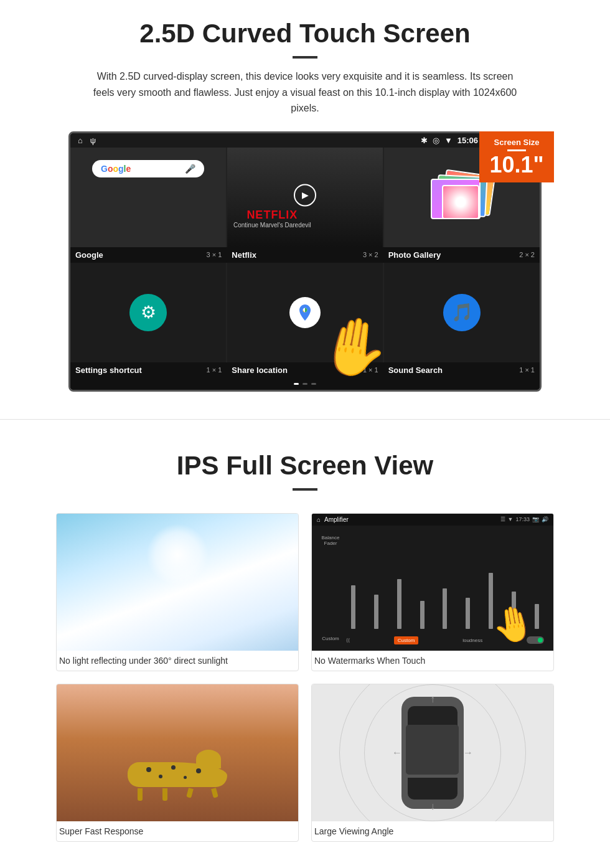 The height and width of the screenshot is (868, 610). I want to click on amp-label-custom: Custom, so click(331, 639).